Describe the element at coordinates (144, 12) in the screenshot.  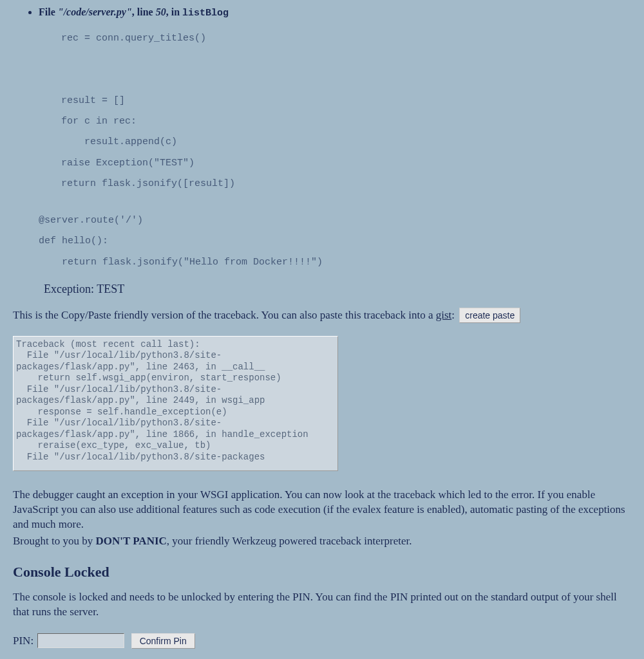
I see `line-label: , line` at that location.